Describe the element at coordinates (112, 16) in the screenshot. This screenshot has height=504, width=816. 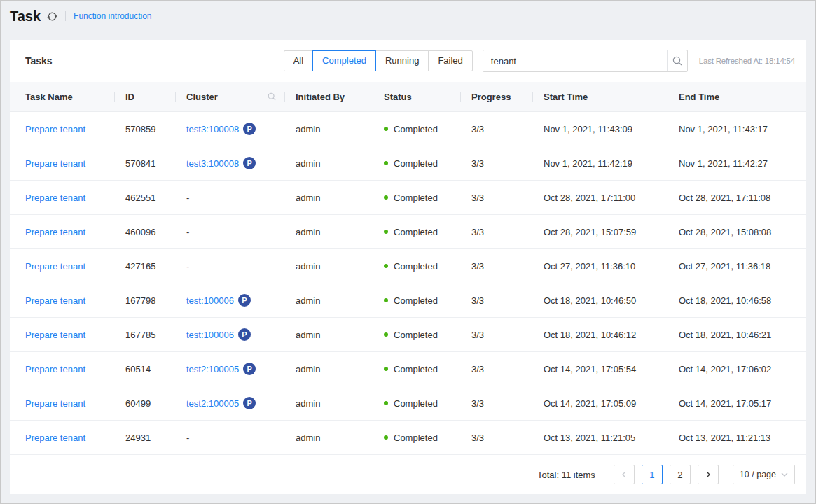
I see `function-introduction-link: Function introduction` at that location.